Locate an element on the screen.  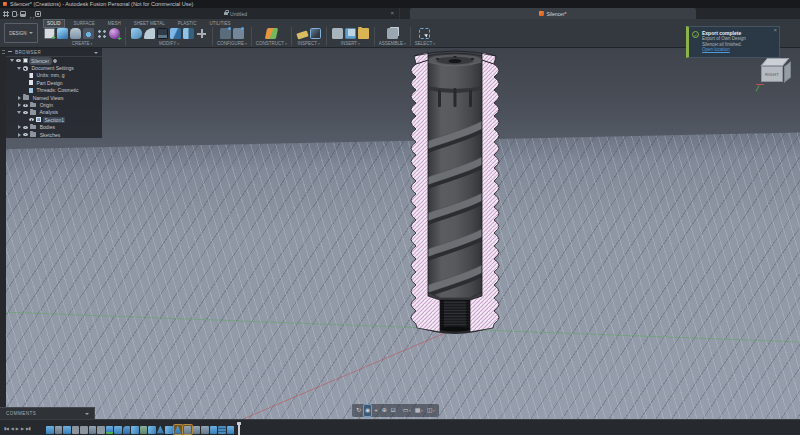
ribbon-tab-mesh: MESH is located at coordinates (114, 24).